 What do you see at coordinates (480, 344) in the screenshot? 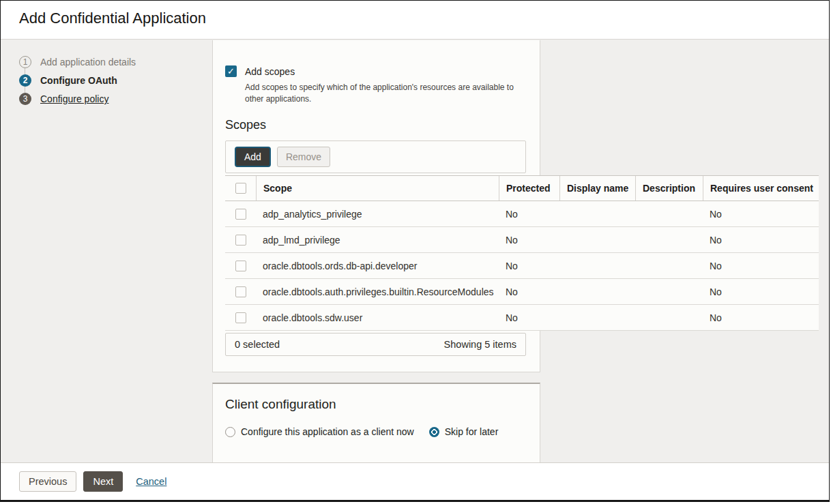
I see `showing-count: Showing 5 items` at bounding box center [480, 344].